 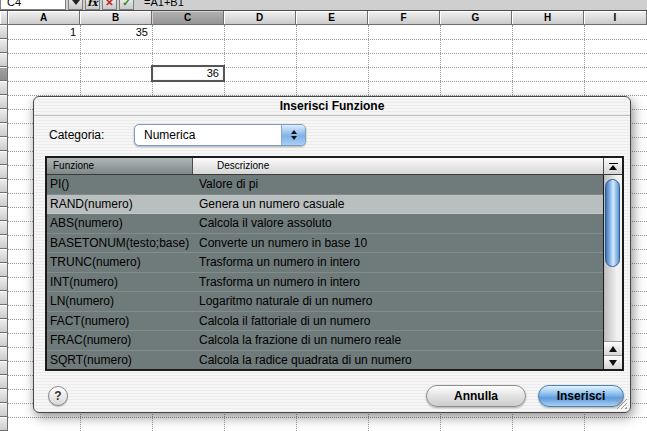 What do you see at coordinates (126, 5) in the screenshot?
I see `accept-entry-button: ✓` at bounding box center [126, 5].